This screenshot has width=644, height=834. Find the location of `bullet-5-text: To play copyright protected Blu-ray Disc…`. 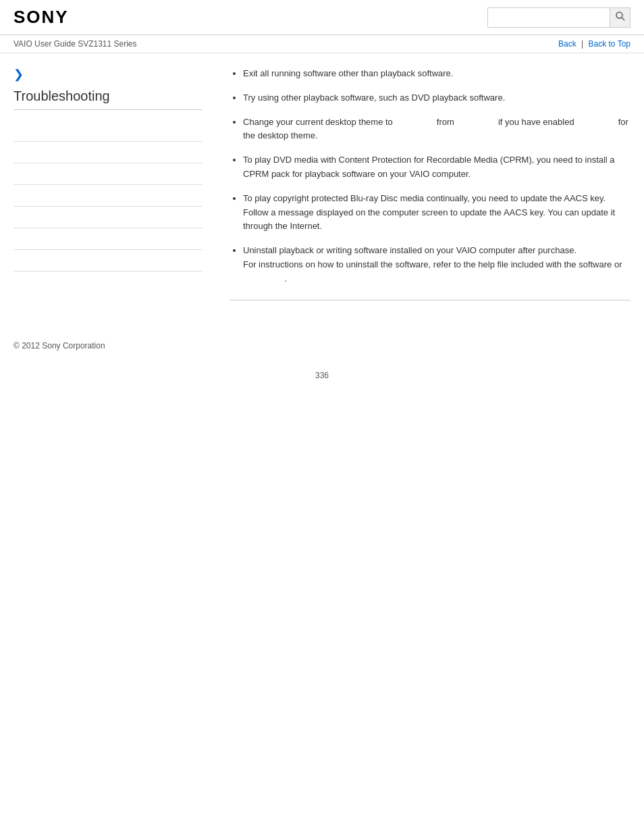

bullet-5-text: To play copyright protected Blu-ray Disc… is located at coordinates (429, 212).